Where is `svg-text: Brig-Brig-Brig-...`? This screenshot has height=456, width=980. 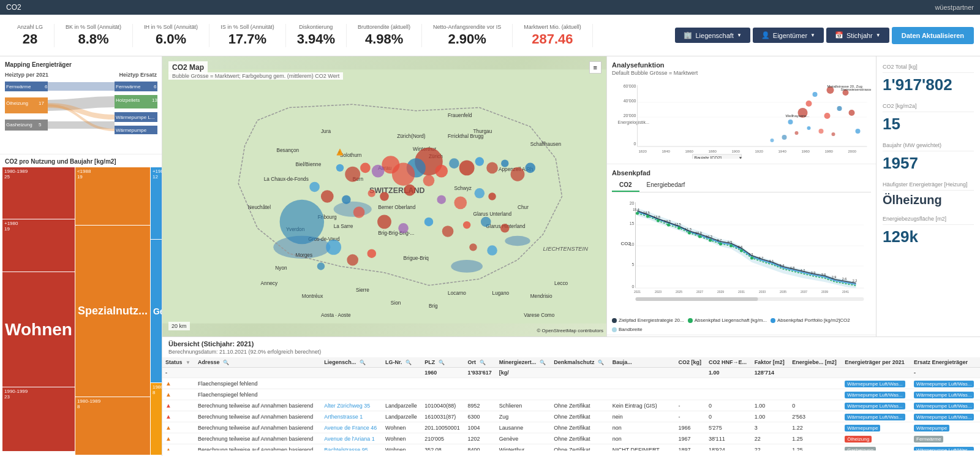 svg-text: Brig-Brig-Brig-... is located at coordinates (396, 233).